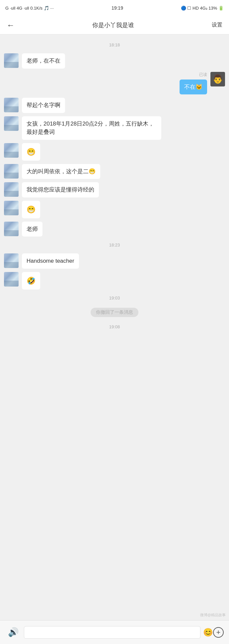 The image size is (229, 644). Describe the element at coordinates (60, 190) in the screenshot. I see `bubble-left: 我觉得您应该是懂得诗经的` at that location.